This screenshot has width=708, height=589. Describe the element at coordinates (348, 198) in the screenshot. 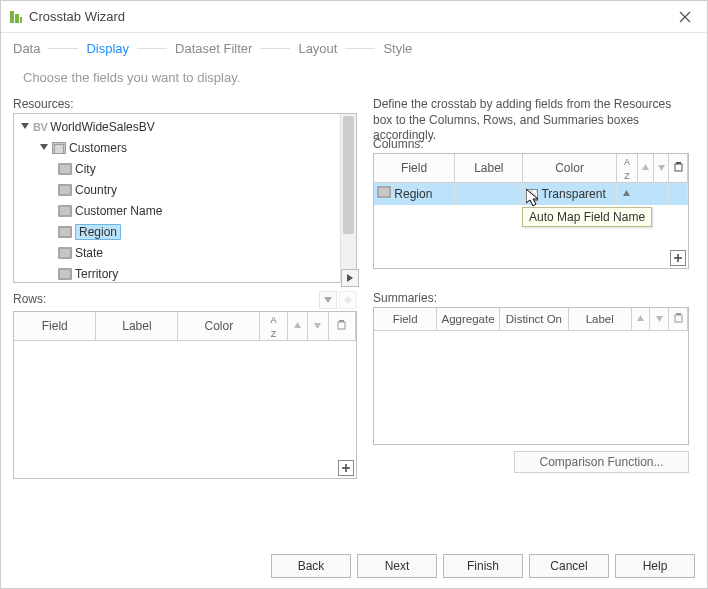

I see `scrollbar` at that location.